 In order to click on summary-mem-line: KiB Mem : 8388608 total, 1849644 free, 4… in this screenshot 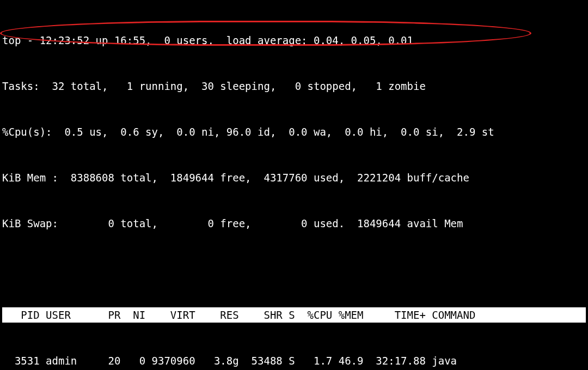, I will do `click(294, 178)`.